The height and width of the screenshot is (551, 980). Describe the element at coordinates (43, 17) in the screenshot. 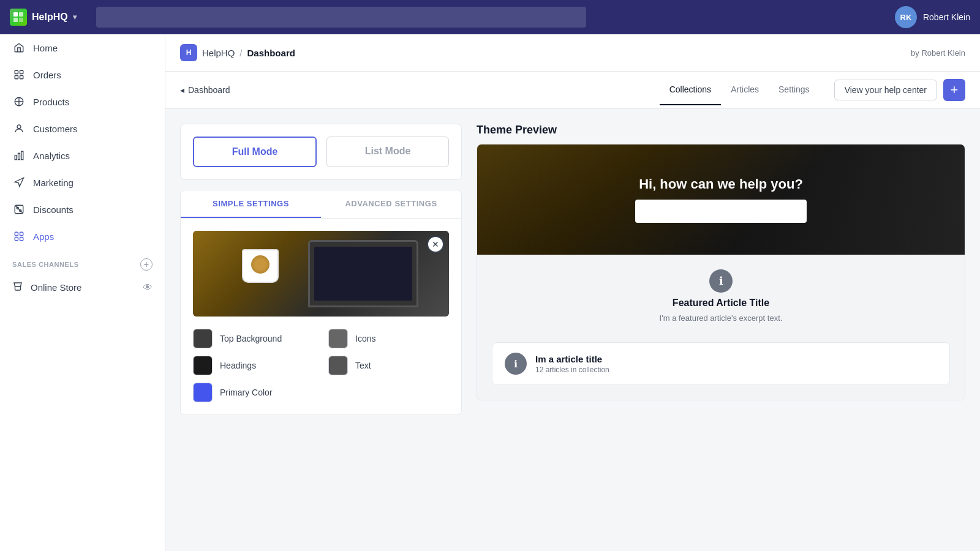

I see `app-logo: HelpHQ ▾` at that location.